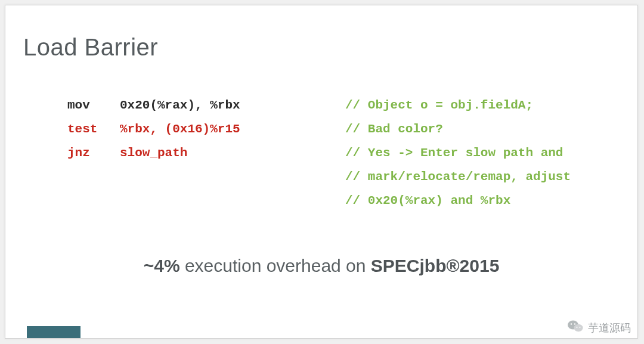 The image size is (644, 344). Describe the element at coordinates (154, 106) in the screenshot. I see `code-line: mov0x20(%rax), %rbx` at that location.